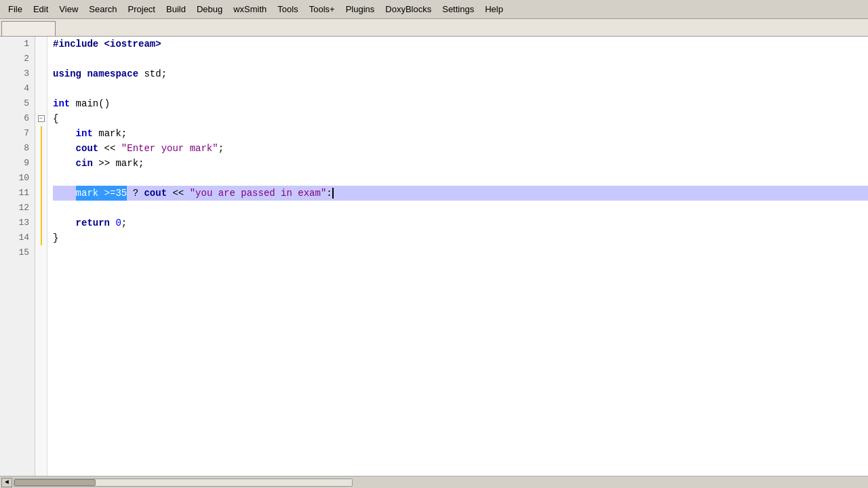 The height and width of the screenshot is (488, 868). What do you see at coordinates (18, 163) in the screenshot?
I see `line-number-9: 9` at bounding box center [18, 163].